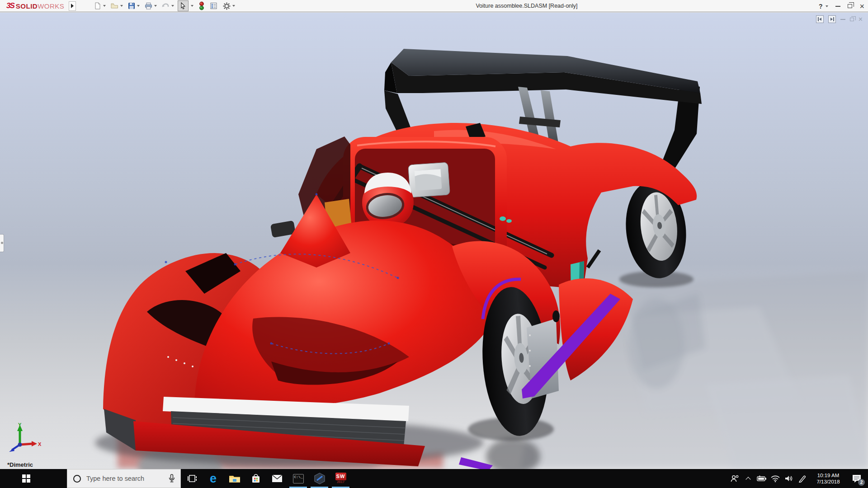 The height and width of the screenshot is (488, 868). Describe the element at coordinates (838, 6) in the screenshot. I see `minimize-button` at that location.